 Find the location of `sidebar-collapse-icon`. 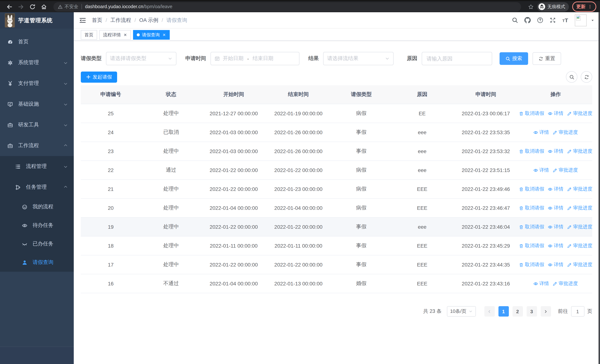

sidebar-collapse-icon is located at coordinates (83, 20).